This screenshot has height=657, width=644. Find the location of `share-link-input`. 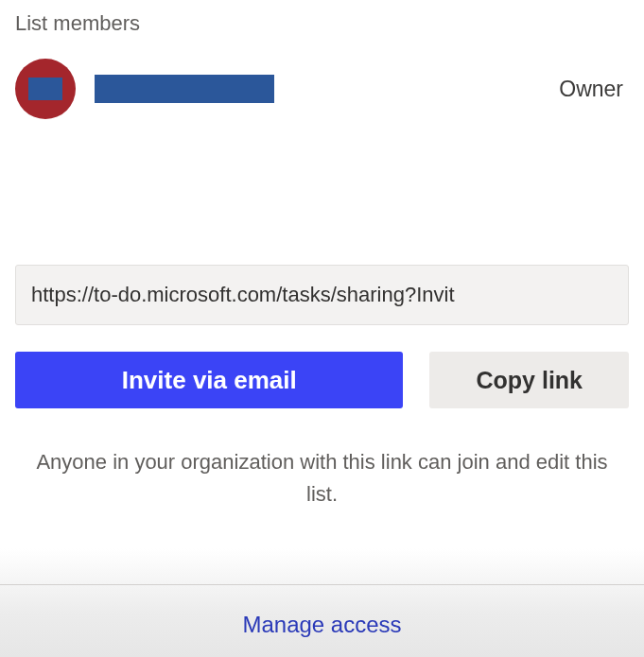

share-link-input is located at coordinates (322, 295).